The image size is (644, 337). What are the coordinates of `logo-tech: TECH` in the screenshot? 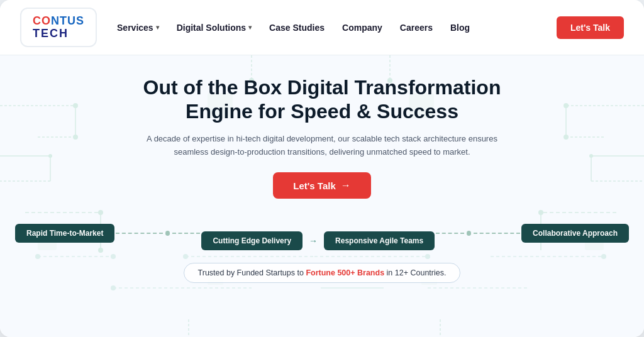 It's located at (58, 34).